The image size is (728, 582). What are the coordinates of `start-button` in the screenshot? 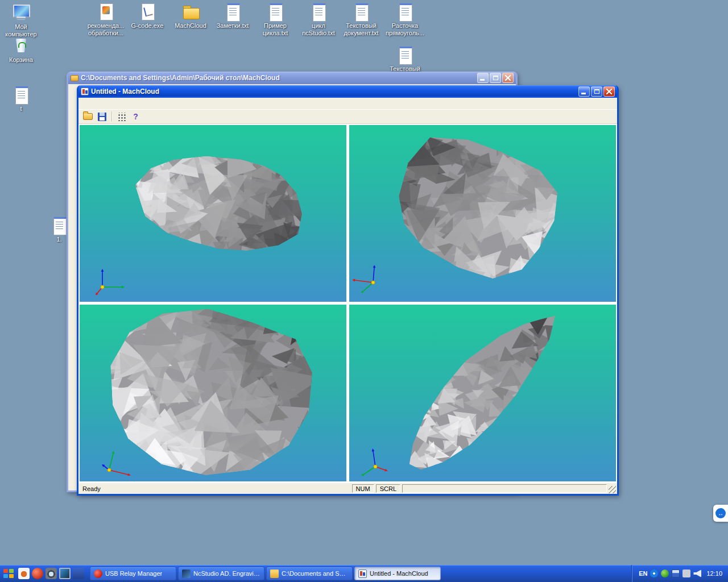 It's located at (9, 573).